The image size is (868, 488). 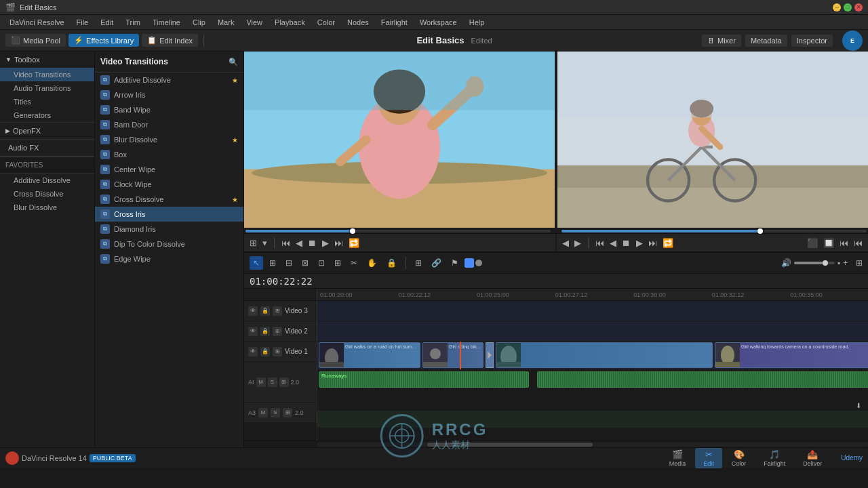 I want to click on trim-tool: ⊞, so click(x=273, y=263).